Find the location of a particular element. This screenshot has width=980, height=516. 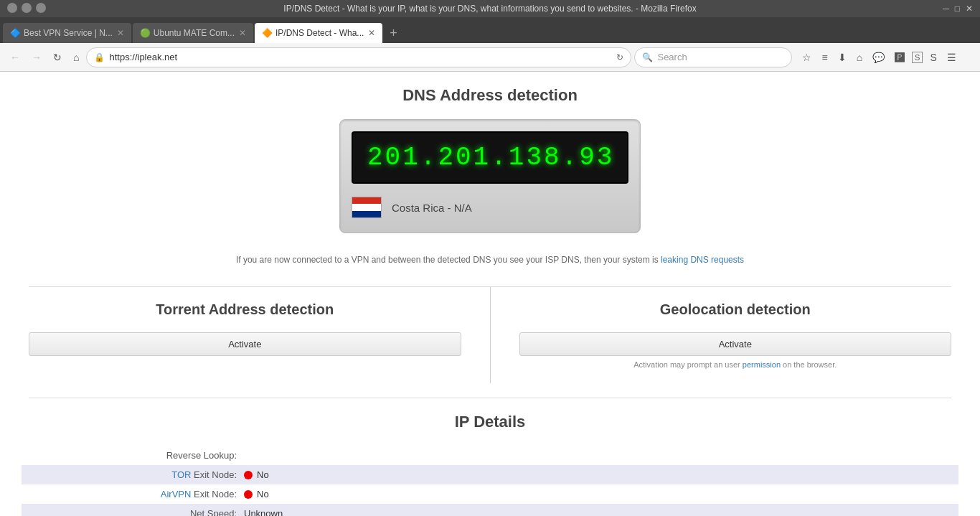

torrent-title: Torrent Address detection is located at coordinates (245, 310).